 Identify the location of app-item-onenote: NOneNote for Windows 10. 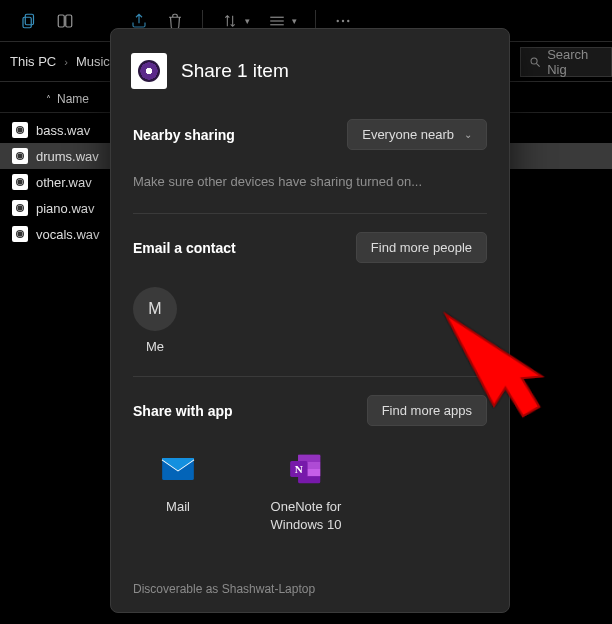
(306, 492).